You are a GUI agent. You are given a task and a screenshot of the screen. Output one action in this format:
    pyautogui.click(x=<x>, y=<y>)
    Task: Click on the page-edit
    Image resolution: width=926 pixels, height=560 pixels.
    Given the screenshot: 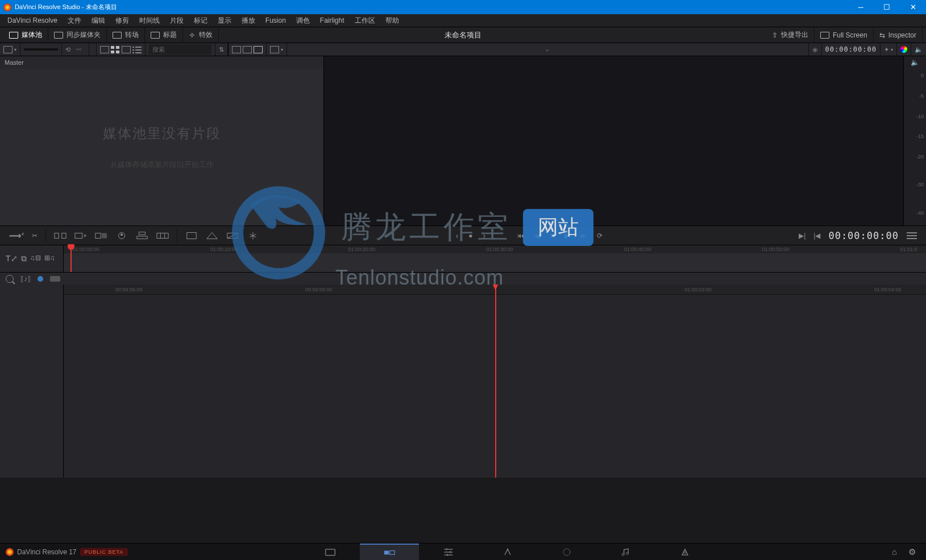 What is the action you would take?
    pyautogui.click(x=449, y=552)
    